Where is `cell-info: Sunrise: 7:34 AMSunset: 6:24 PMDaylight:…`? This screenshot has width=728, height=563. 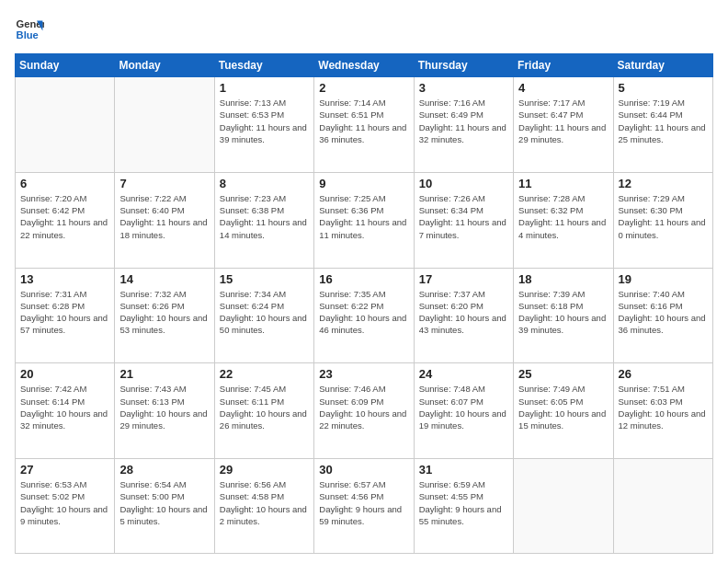 cell-info: Sunrise: 7:34 AMSunset: 6:24 PMDaylight:… is located at coordinates (265, 313).